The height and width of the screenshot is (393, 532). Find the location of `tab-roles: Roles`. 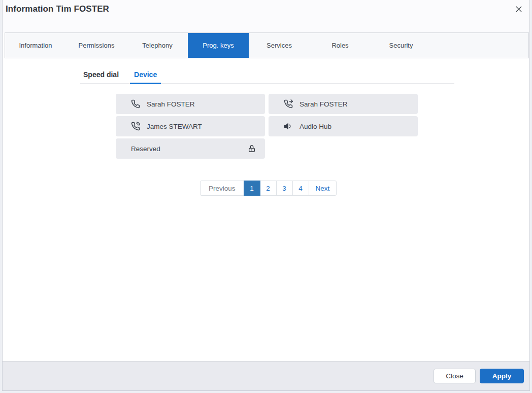

tab-roles: Roles is located at coordinates (340, 46).